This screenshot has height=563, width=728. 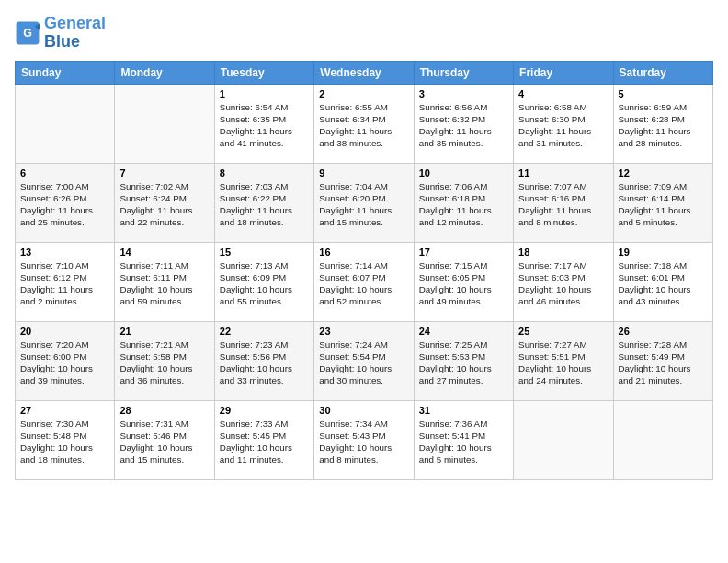 What do you see at coordinates (463, 410) in the screenshot?
I see `day-number: 31` at bounding box center [463, 410].